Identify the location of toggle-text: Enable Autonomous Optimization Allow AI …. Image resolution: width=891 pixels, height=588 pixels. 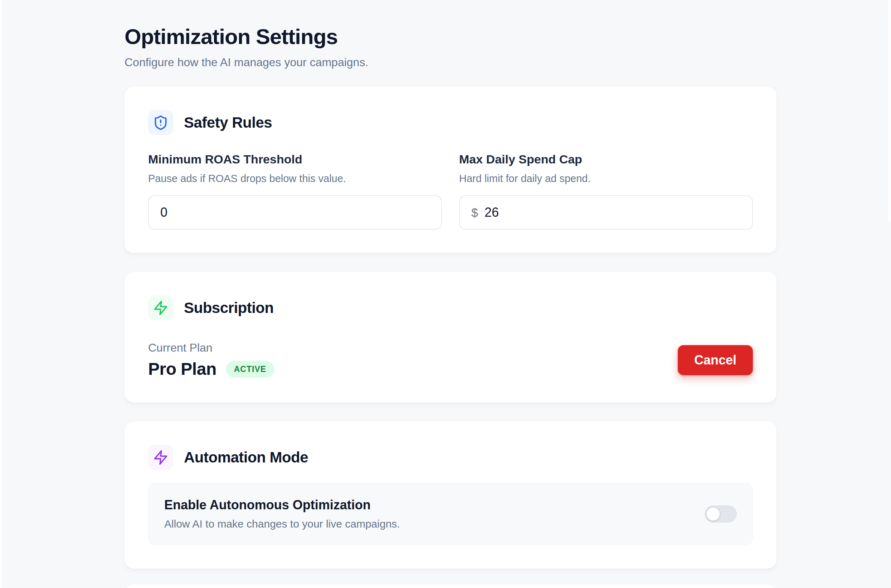
(282, 514).